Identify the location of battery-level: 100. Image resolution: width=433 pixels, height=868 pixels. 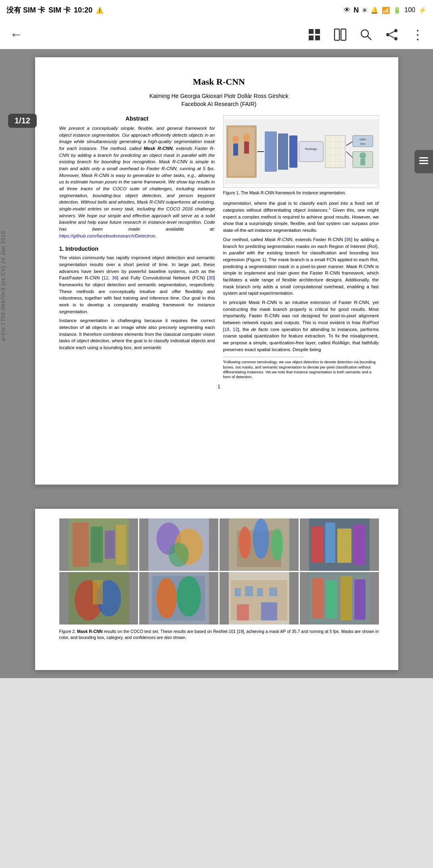
(410, 10).